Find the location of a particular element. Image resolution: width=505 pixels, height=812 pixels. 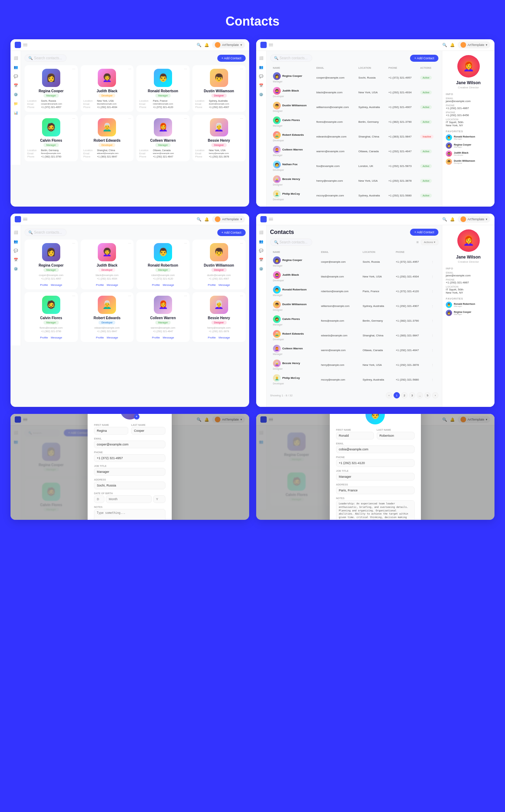

page-5: 5 is located at coordinates (428, 395).